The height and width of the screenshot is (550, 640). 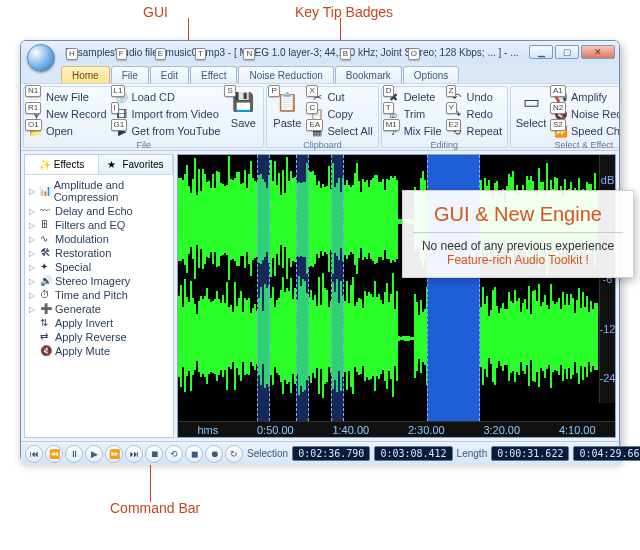 I want to click on transport-button: ◼, so click(x=194, y=454).